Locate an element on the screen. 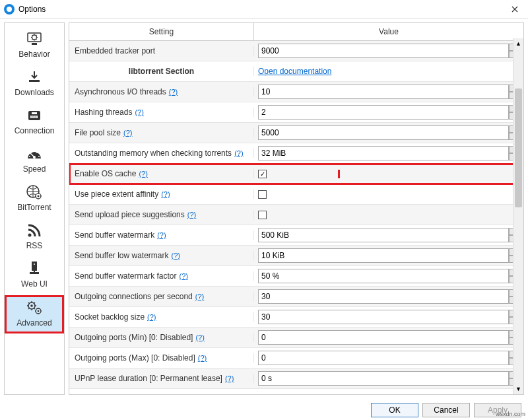  rss-icon is located at coordinates (34, 230).